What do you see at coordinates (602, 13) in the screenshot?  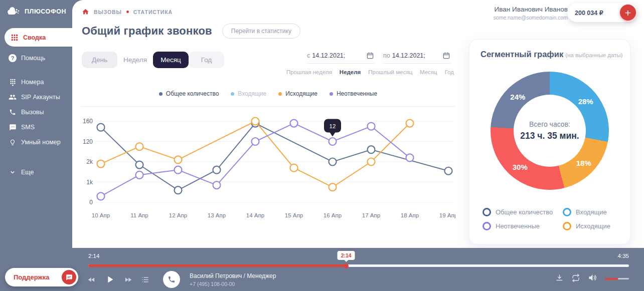 I see `balance-pill: 200 034 ₽ +` at bounding box center [602, 13].